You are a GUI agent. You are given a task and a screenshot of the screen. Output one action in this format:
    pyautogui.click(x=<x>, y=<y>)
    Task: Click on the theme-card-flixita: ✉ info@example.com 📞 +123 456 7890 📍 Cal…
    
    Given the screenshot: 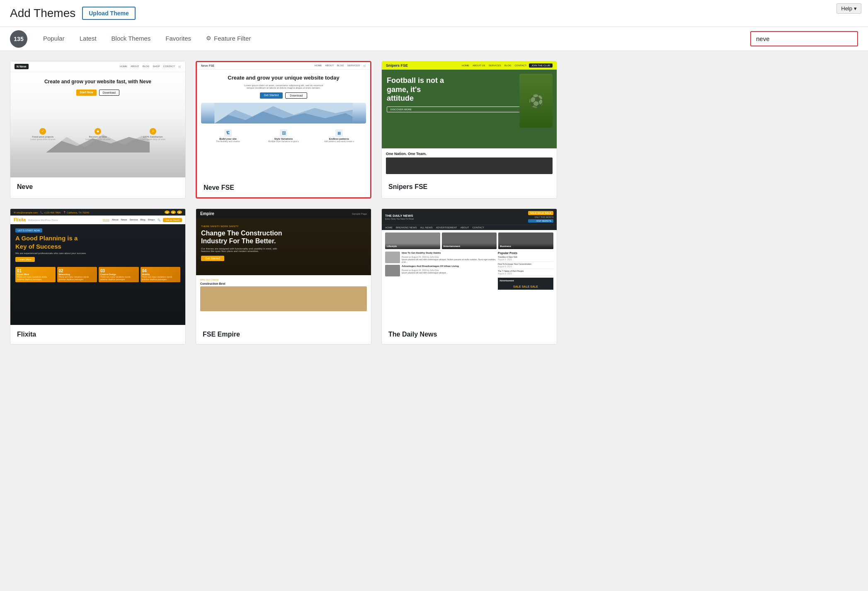 What is the action you would take?
    pyautogui.click(x=98, y=276)
    